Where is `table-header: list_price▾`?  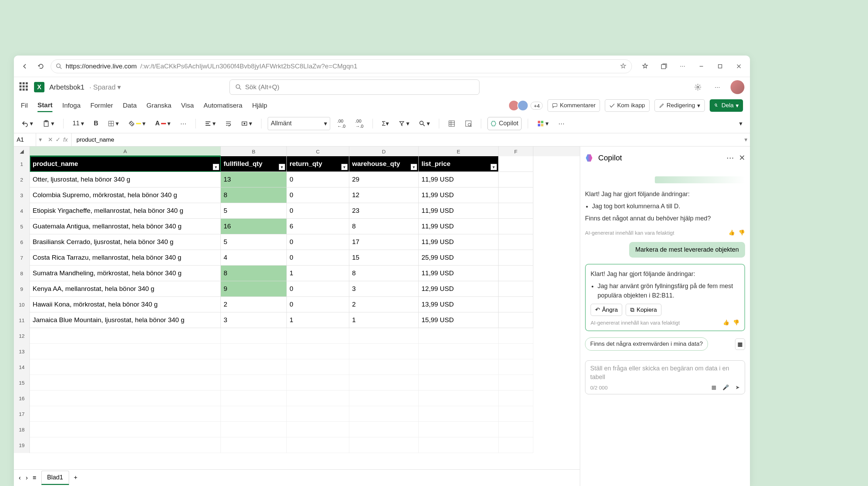 table-header: list_price▾ is located at coordinates (459, 164).